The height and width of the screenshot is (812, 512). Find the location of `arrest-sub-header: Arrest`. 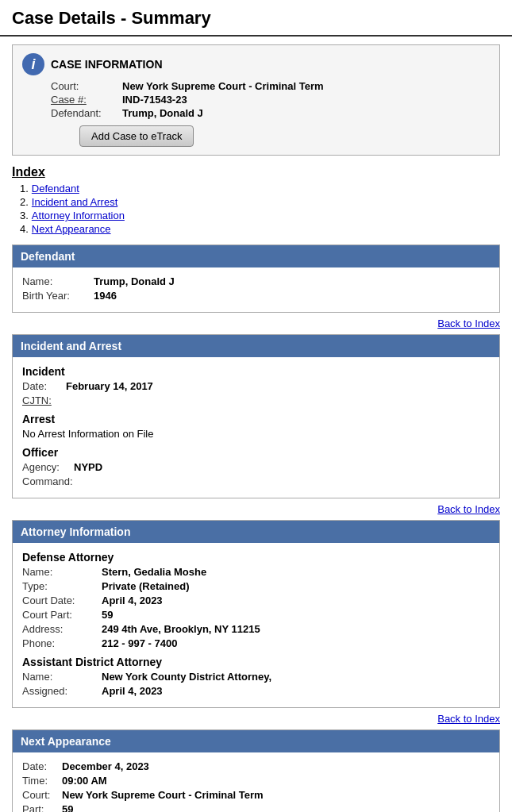

arrest-sub-header: Arrest is located at coordinates (256, 419).